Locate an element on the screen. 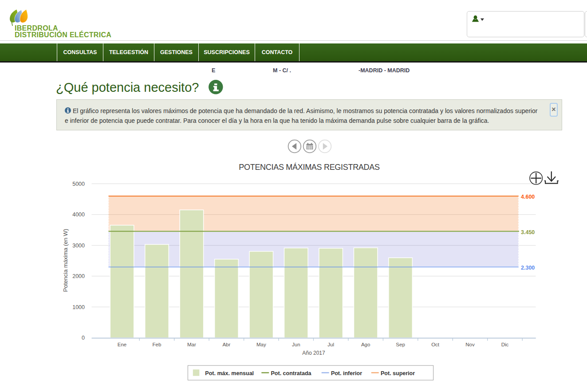 The height and width of the screenshot is (392, 587). svg-text: POTENCIAS MÁXIMAS REGISTRADAS is located at coordinates (309, 167).